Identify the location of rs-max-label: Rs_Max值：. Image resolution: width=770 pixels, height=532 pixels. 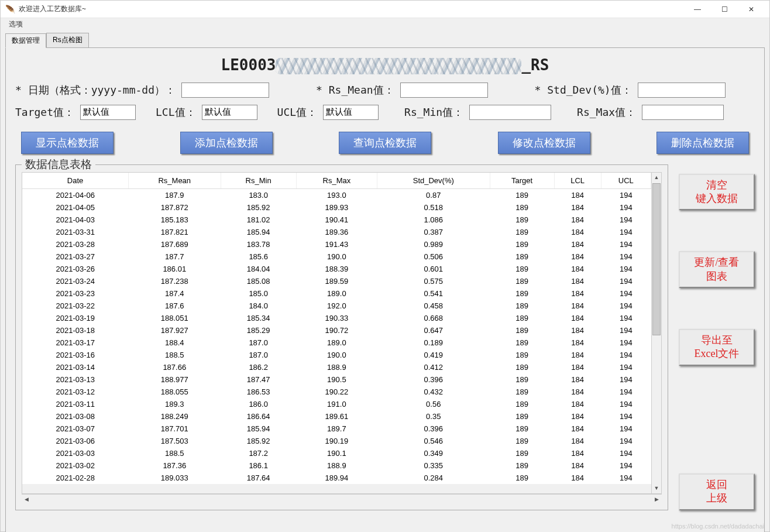
(606, 112).